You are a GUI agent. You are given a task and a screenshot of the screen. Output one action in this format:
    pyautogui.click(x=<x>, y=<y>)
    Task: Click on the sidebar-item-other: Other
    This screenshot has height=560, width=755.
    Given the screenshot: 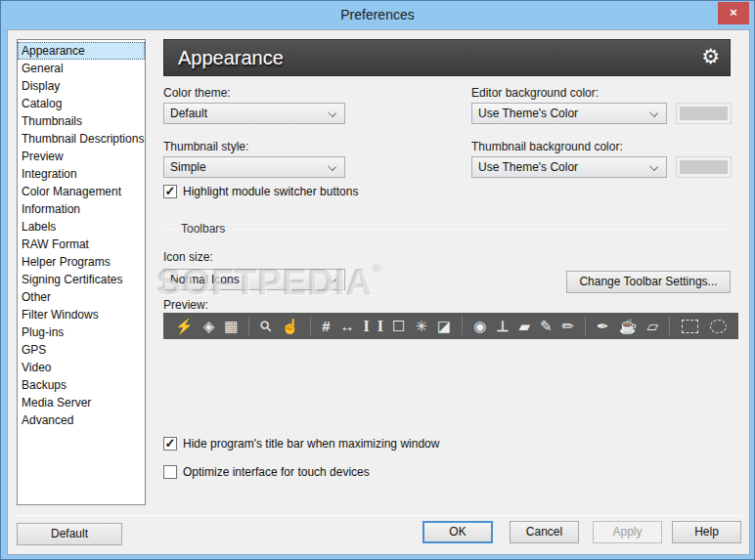 What is the action you would take?
    pyautogui.click(x=81, y=297)
    